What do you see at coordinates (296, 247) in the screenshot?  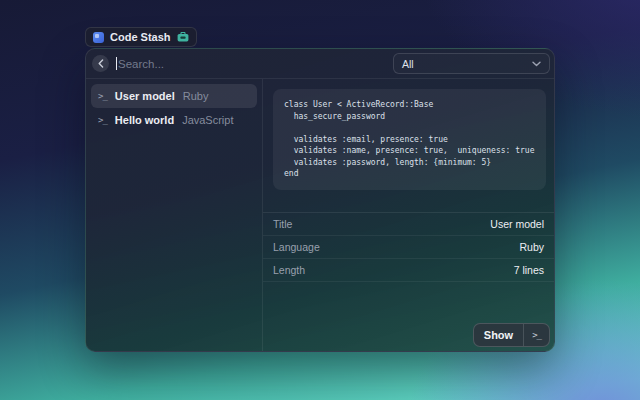 I see `metadata-label: Language` at bounding box center [296, 247].